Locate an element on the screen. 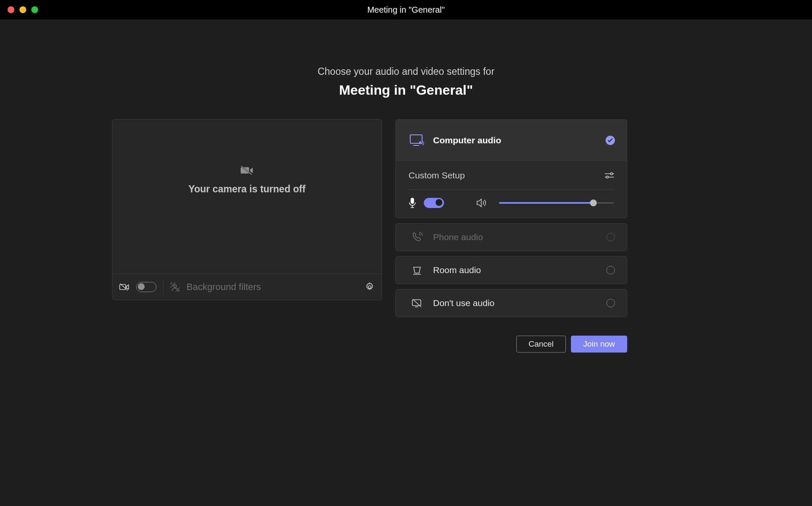 The width and height of the screenshot is (812, 506). page-header: Choose your audio and video settings for… is located at coordinates (406, 82).